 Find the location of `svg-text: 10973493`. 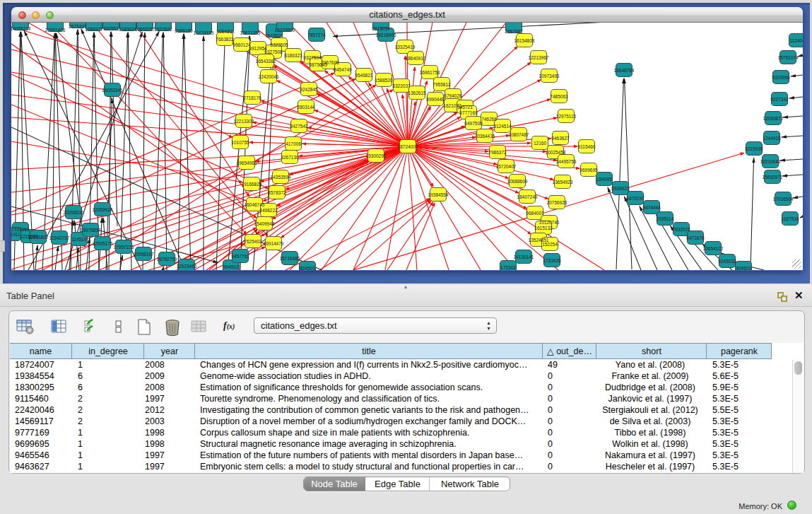

svg-text: 10973493 is located at coordinates (550, 76).